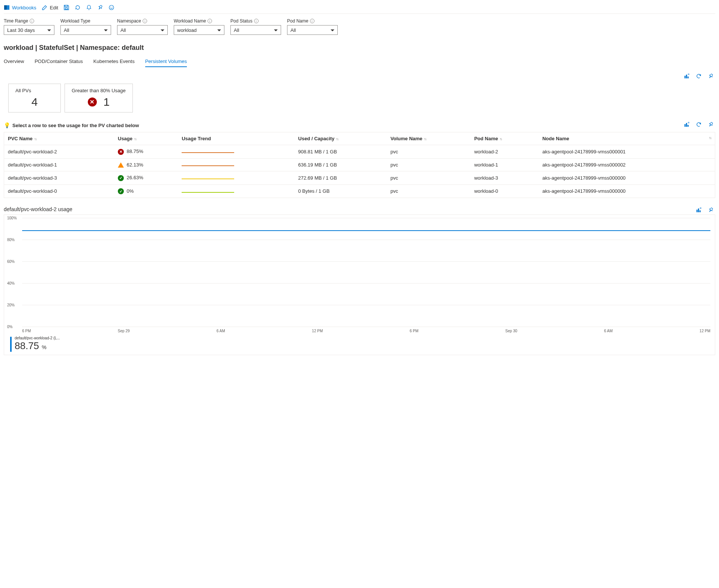  What do you see at coordinates (99, 102) in the screenshot?
I see `card-value: ✕ 1` at bounding box center [99, 102].